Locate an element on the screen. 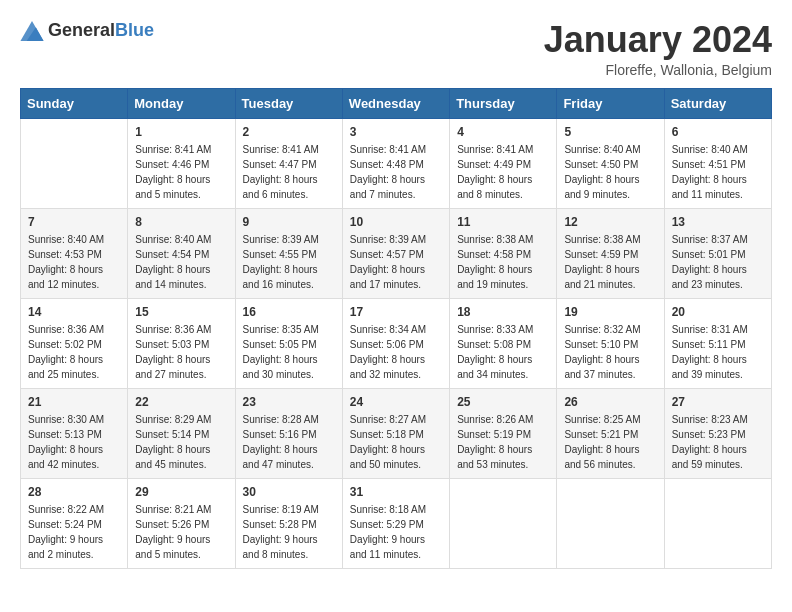 The height and width of the screenshot is (612, 792). day-info: Sunrise: 8:40 AMSunset: 4:50 PMDaylight:… is located at coordinates (610, 172).